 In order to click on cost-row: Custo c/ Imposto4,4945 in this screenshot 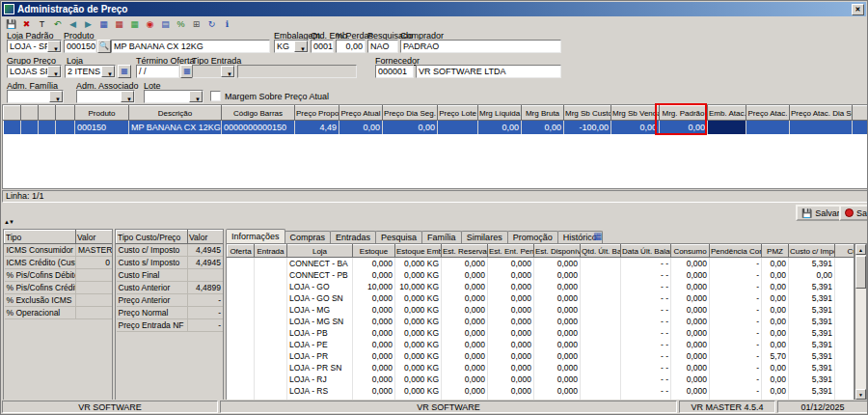, I will do `click(170, 251)`.